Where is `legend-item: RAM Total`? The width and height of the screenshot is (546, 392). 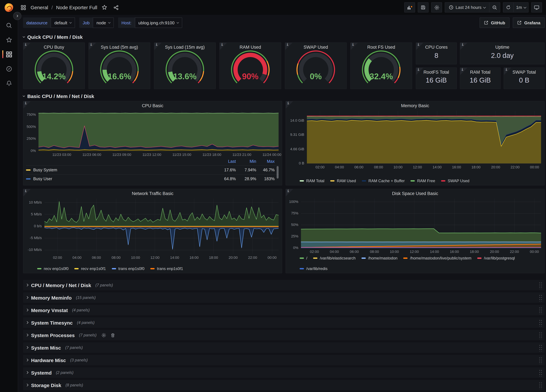 legend-item: RAM Total is located at coordinates (312, 181).